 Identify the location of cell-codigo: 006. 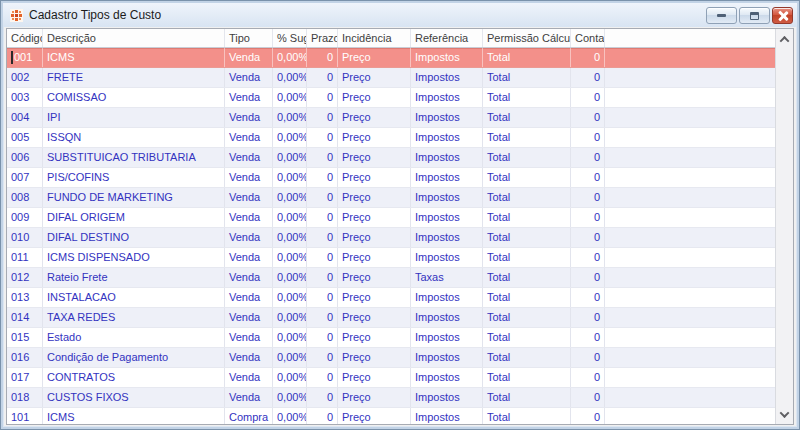
(25, 158).